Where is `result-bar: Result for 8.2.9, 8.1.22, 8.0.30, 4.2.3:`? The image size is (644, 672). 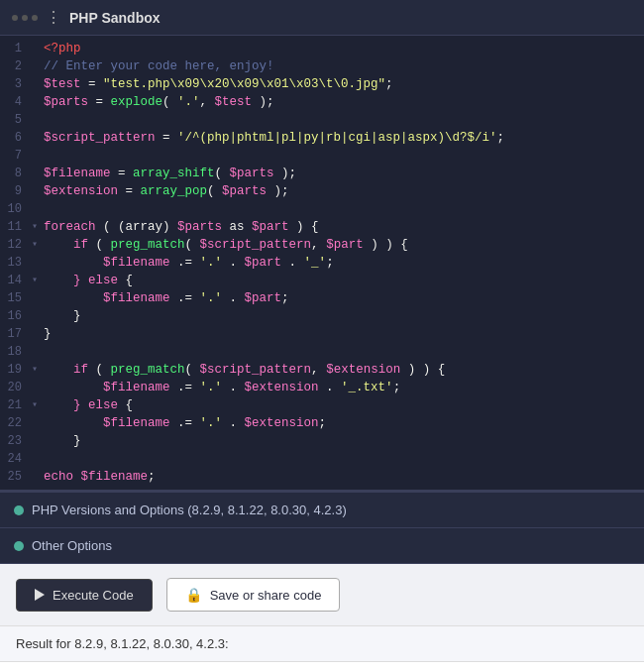 result-bar: Result for 8.2.9, 8.1.22, 8.0.30, 4.2.3: is located at coordinates (322, 644).